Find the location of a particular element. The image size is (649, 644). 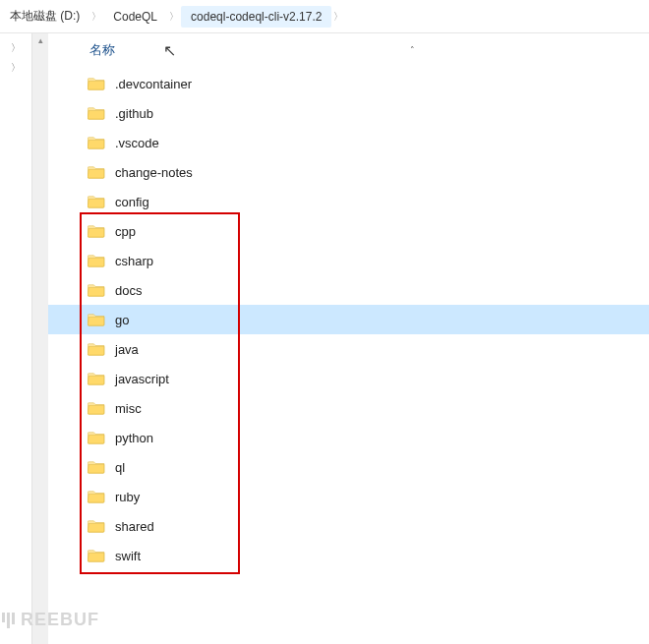

folder-name: .vscode is located at coordinates (138, 144).